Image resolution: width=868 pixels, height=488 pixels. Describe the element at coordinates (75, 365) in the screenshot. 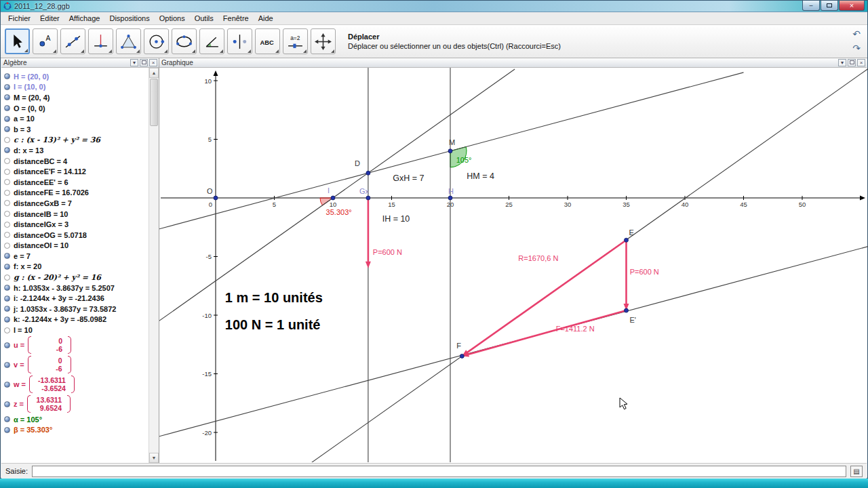

I see `algebra-item: v = 0-6` at that location.